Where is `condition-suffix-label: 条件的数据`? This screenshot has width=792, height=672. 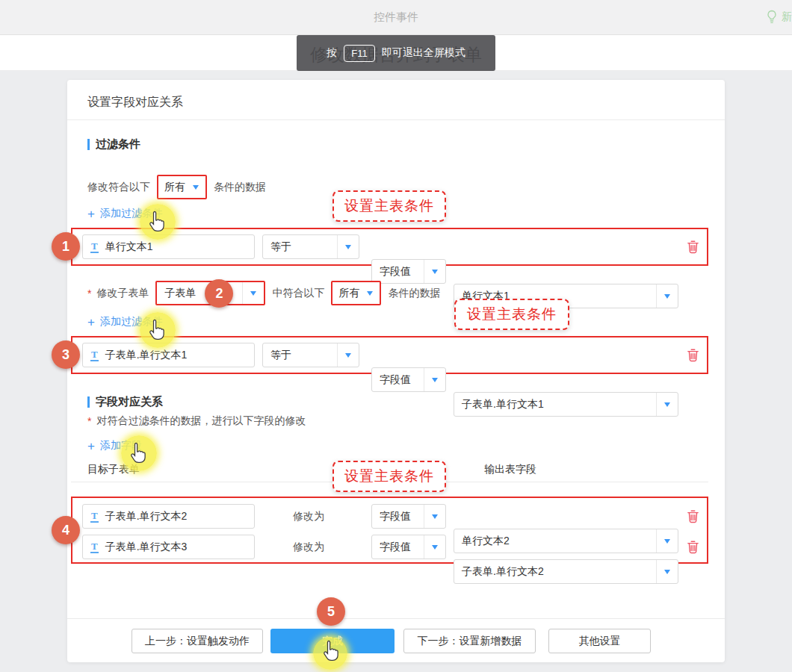
condition-suffix-label: 条件的数据 is located at coordinates (240, 187).